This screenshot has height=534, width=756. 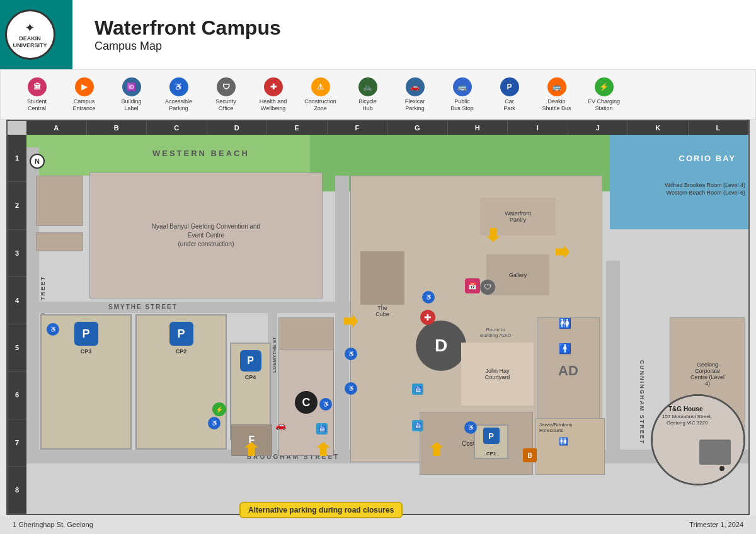 I want to click on health-icon: ✚, so click(x=428, y=317).